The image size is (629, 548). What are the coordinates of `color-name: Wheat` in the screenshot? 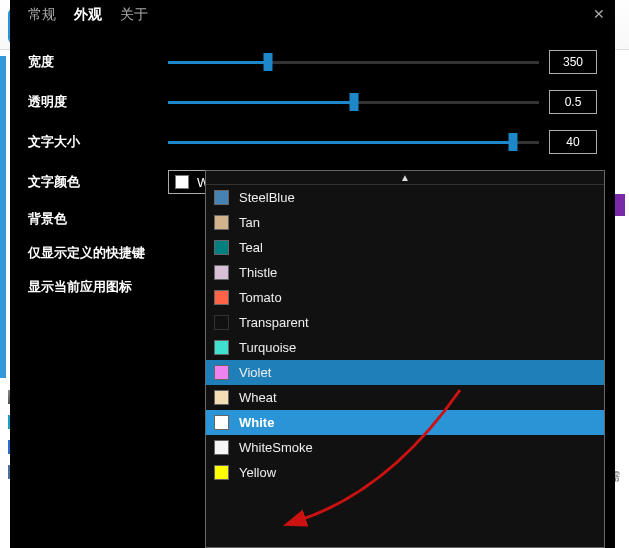 It's located at (258, 398).